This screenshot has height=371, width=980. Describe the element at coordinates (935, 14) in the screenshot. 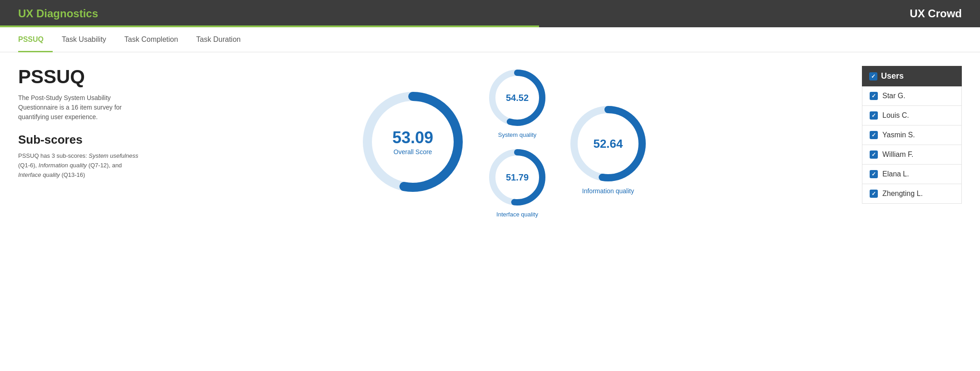

I see `app-title-right: UX Crowd` at that location.